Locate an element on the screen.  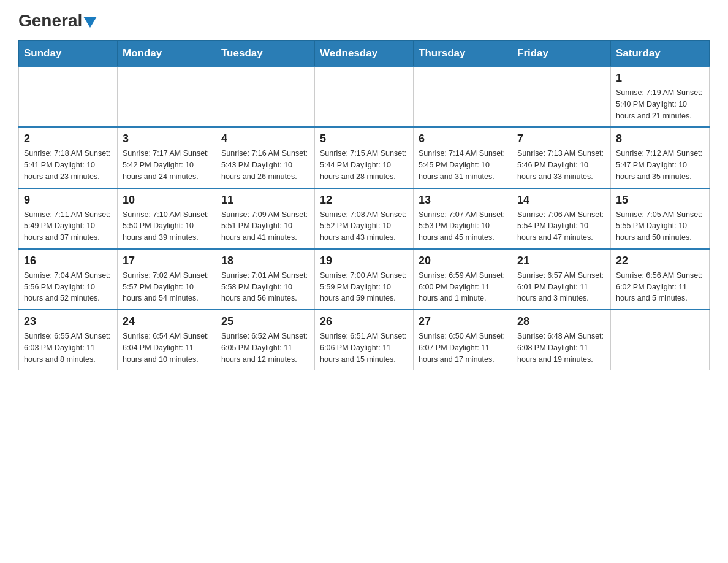
day-number: 2 is located at coordinates (68, 139).